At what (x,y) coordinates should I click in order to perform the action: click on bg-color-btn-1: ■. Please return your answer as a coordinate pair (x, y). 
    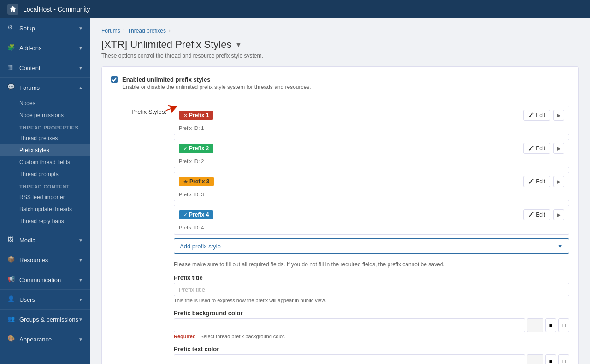
    Looking at the image, I should click on (551, 325).